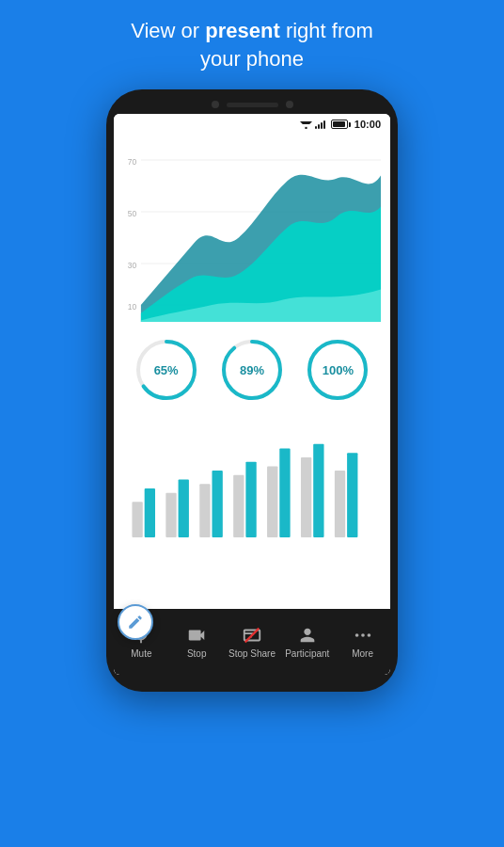 This screenshot has width=504, height=847. I want to click on circle-wrapper-65: 65%, so click(166, 370).